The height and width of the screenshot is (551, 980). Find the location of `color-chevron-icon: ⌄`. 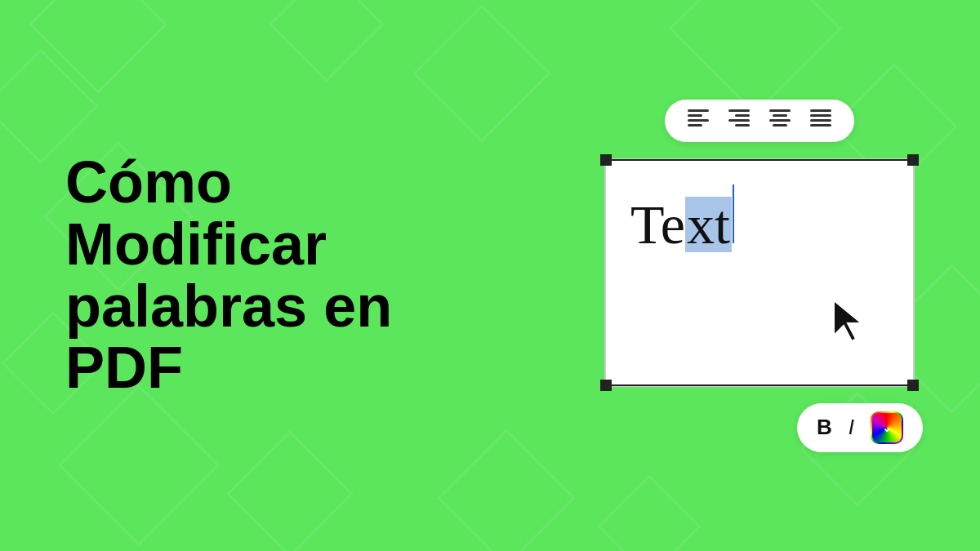

color-chevron-icon: ⌄ is located at coordinates (887, 428).